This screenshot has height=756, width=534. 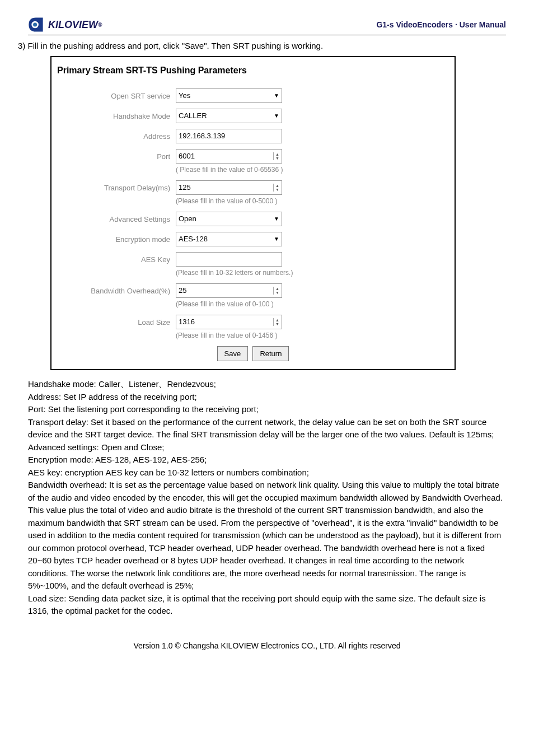 I want to click on handshake-label: Handshake Mode, so click(x=117, y=115).